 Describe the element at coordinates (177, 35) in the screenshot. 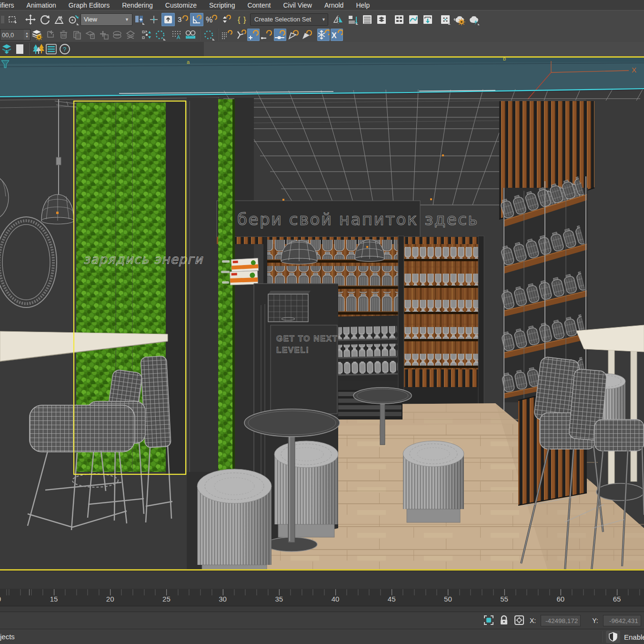

I see `grid-annotate-icon: A` at that location.